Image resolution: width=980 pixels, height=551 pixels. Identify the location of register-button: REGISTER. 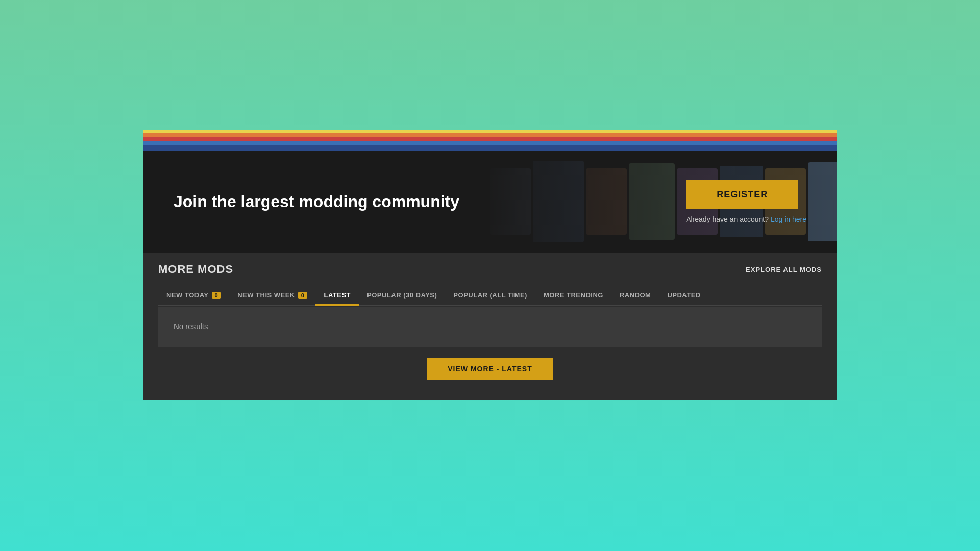
(742, 195).